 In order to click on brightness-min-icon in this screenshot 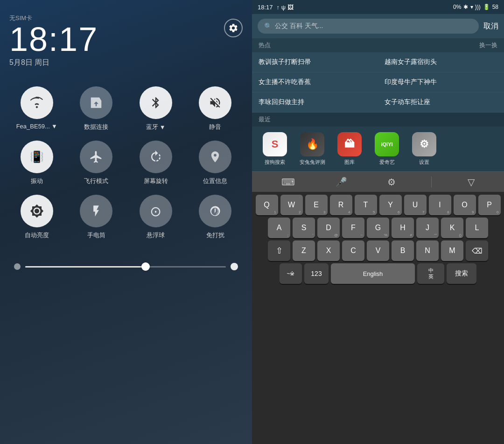, I will do `click(17, 267)`.